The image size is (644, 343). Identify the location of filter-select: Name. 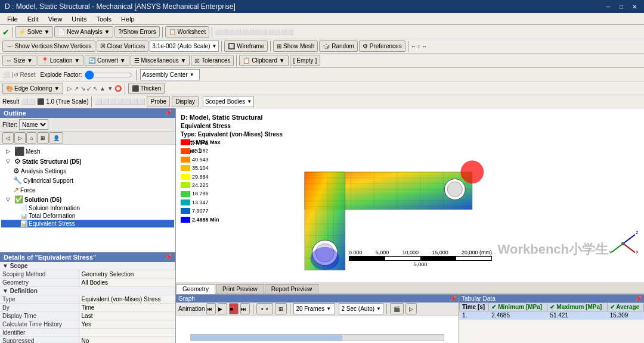
(33, 124).